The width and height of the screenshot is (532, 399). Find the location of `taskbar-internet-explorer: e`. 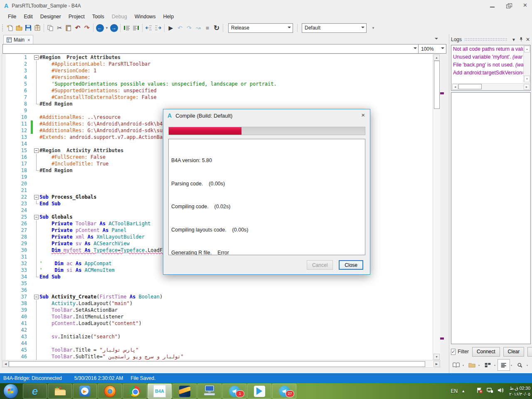

taskbar-internet-explorer: e is located at coordinates (35, 391).